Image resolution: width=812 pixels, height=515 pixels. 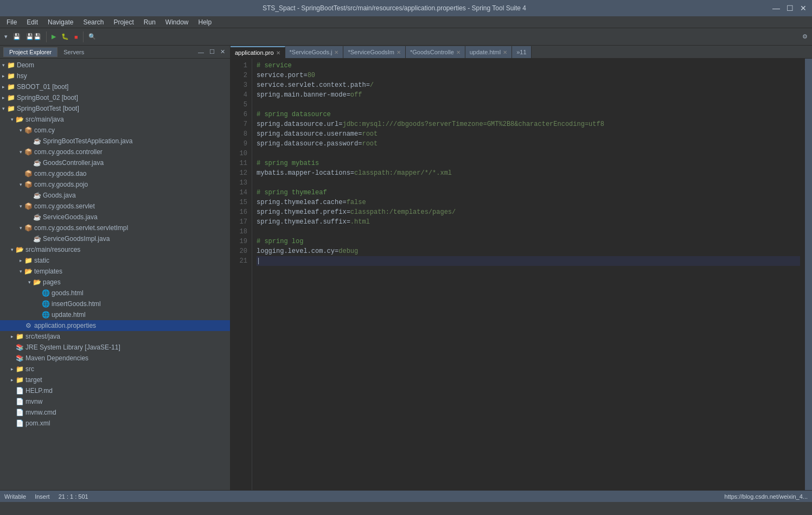 What do you see at coordinates (115, 130) in the screenshot?
I see `tree-item-com-cy: ▾📦com.cy` at bounding box center [115, 130].